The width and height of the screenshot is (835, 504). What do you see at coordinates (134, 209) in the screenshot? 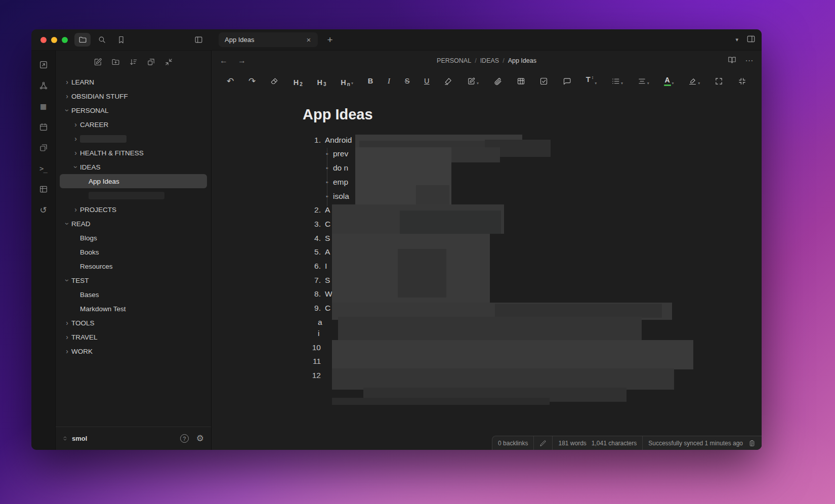
I see `tree-folder-projects: ›PROJECTS` at bounding box center [134, 209].